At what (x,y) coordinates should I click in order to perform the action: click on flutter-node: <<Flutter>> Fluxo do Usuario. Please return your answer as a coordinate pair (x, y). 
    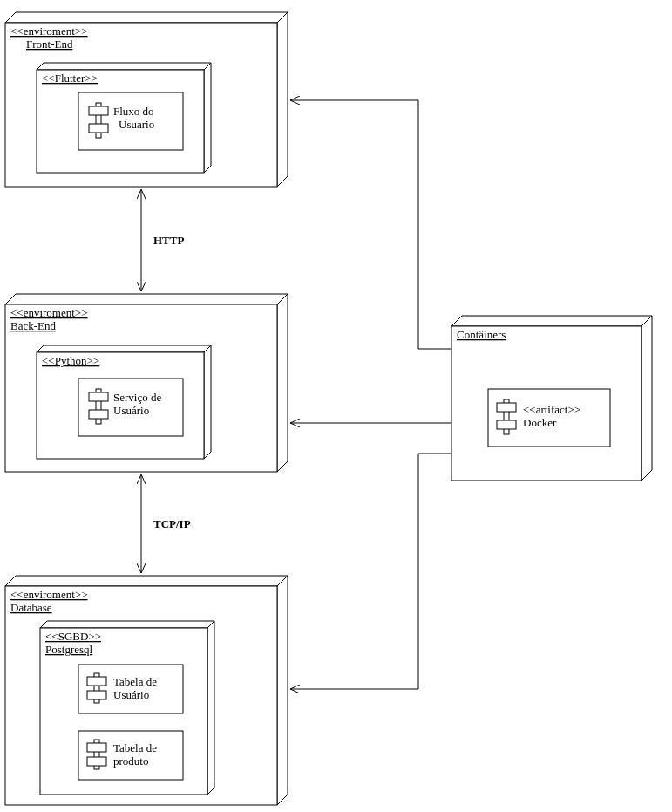
    Looking at the image, I should click on (124, 118).